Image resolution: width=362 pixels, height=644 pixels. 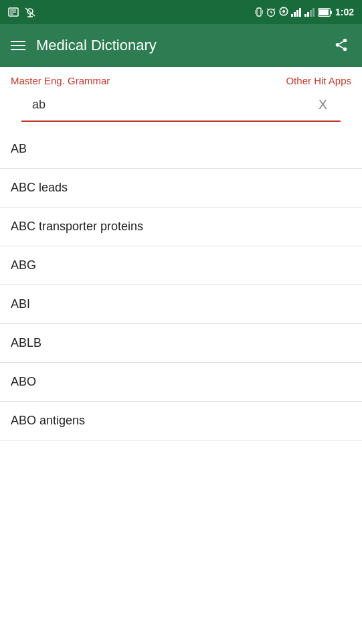 I want to click on links-bar: Master Eng. Grammar Other Hit Apps, so click(x=181, y=80).